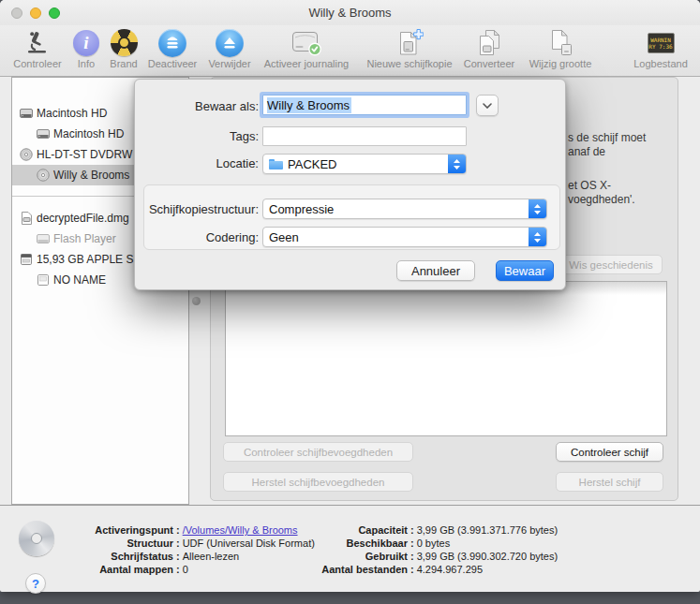 The image size is (700, 604). Describe the element at coordinates (489, 51) in the screenshot. I see `toolbar-convert-button: Converteer` at that location.